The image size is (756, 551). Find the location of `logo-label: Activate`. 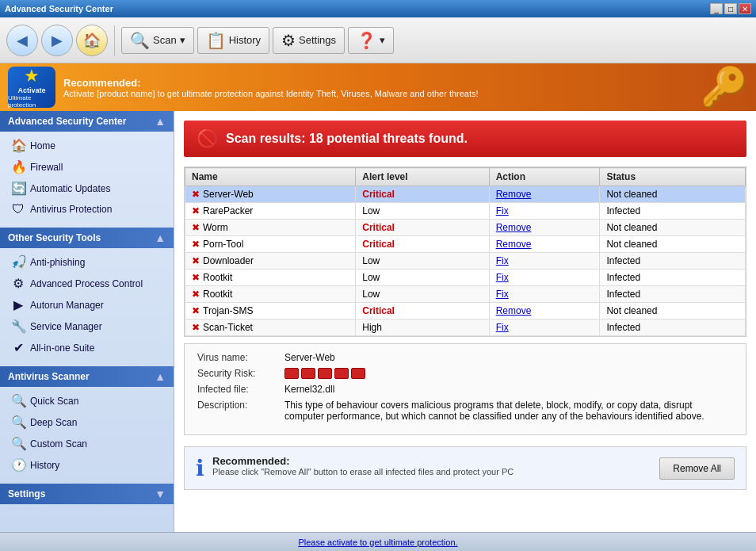

logo-label: Activate is located at coordinates (32, 90).